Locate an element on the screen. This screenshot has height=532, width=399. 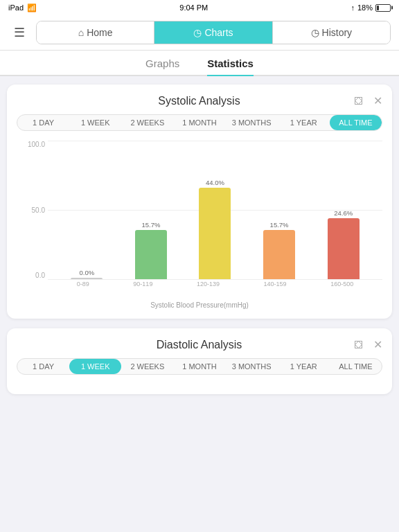
sub-tab-graphs: Graphs is located at coordinates (162, 66).